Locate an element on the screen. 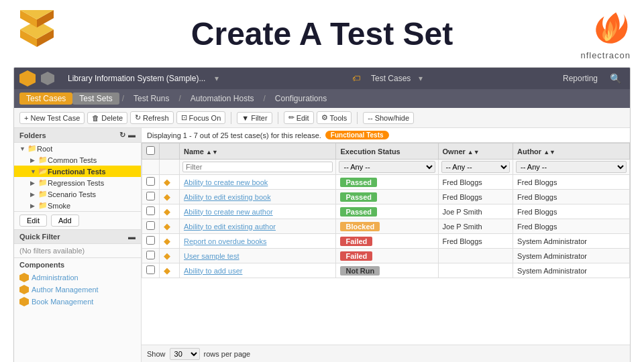  refresh-button: ↻ Refresh is located at coordinates (152, 118).